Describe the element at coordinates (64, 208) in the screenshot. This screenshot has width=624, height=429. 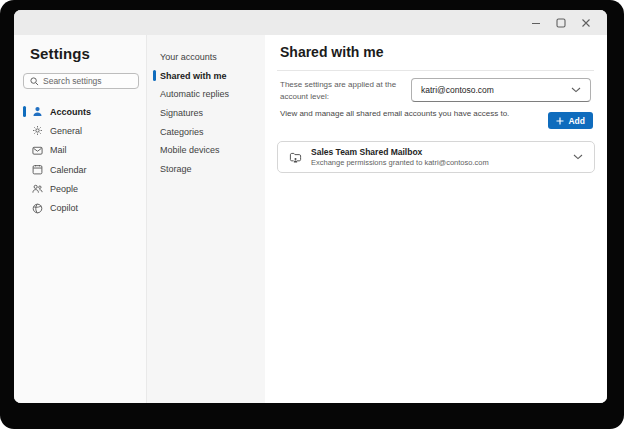
I see `sidebar-item-label: Copilot` at that location.